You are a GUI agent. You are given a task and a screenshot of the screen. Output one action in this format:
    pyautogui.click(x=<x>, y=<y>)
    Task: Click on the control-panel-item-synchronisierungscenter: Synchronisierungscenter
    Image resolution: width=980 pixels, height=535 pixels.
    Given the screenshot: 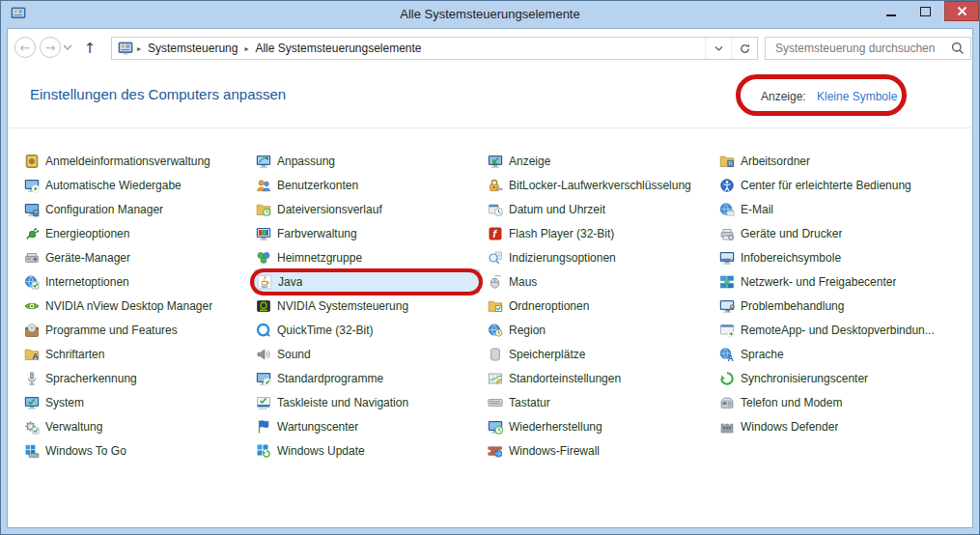 What is the action you would take?
    pyautogui.click(x=844, y=379)
    